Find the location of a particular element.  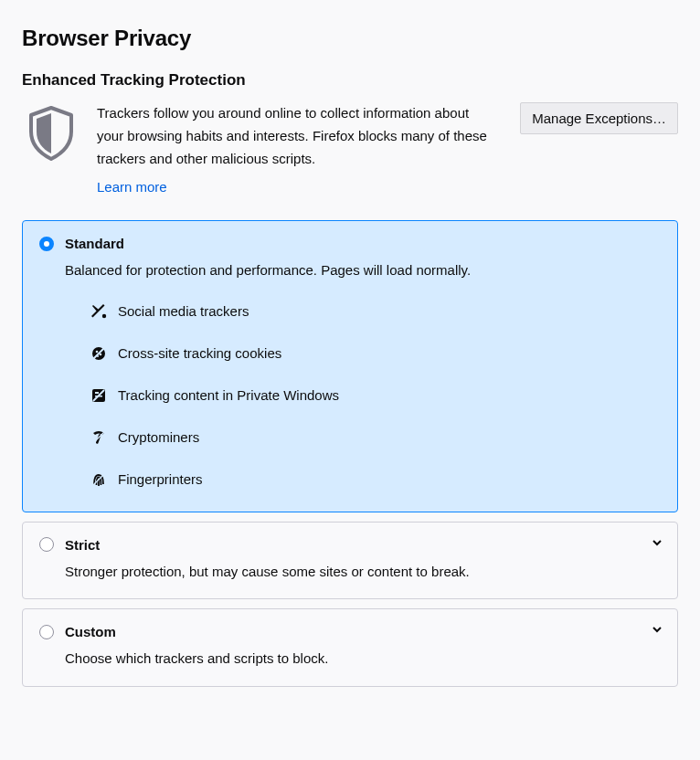

cryptominer-icon is located at coordinates (99, 438).